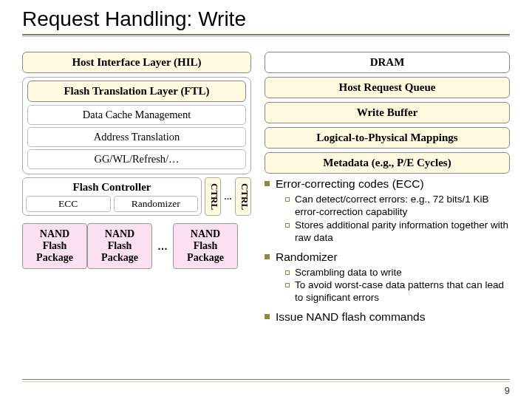 This screenshot has width=532, height=399. What do you see at coordinates (398, 292) in the screenshot?
I see `sub-bullet-rand-2: To avoid worst-case data patterns that c…` at bounding box center [398, 292].